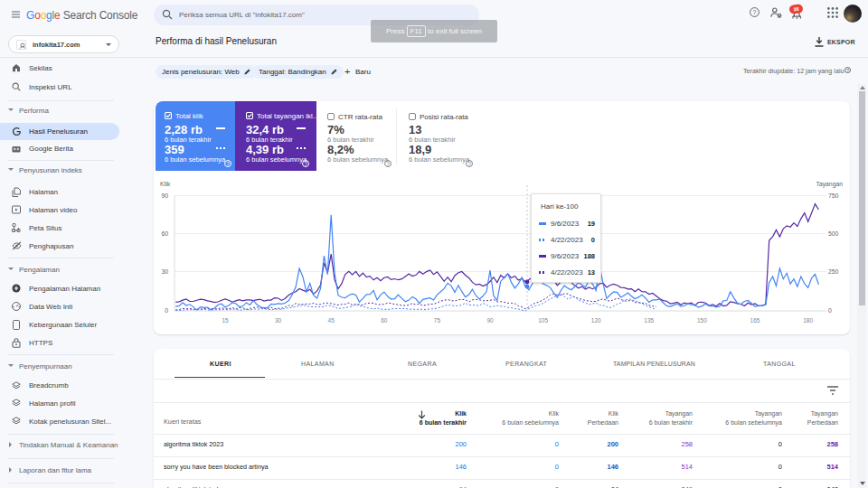 The image size is (868, 488). I want to click on svg-text: 150, so click(702, 320).